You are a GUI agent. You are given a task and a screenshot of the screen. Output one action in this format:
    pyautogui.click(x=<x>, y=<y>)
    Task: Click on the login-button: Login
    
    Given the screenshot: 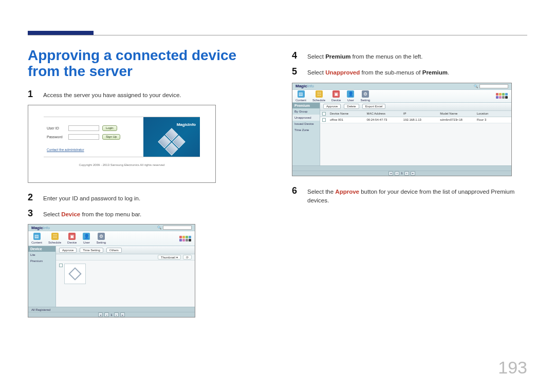 What is the action you would take?
    pyautogui.click(x=110, y=128)
    